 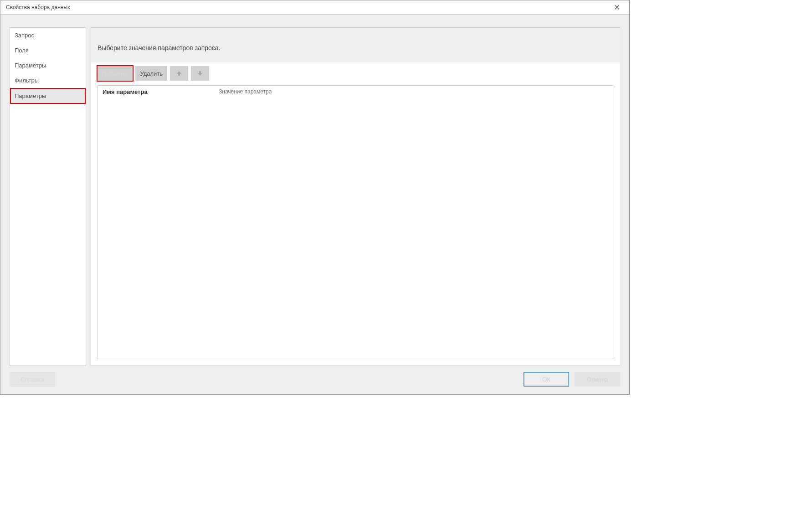 What do you see at coordinates (32, 379) in the screenshot?
I see `help-button: Справка` at bounding box center [32, 379].